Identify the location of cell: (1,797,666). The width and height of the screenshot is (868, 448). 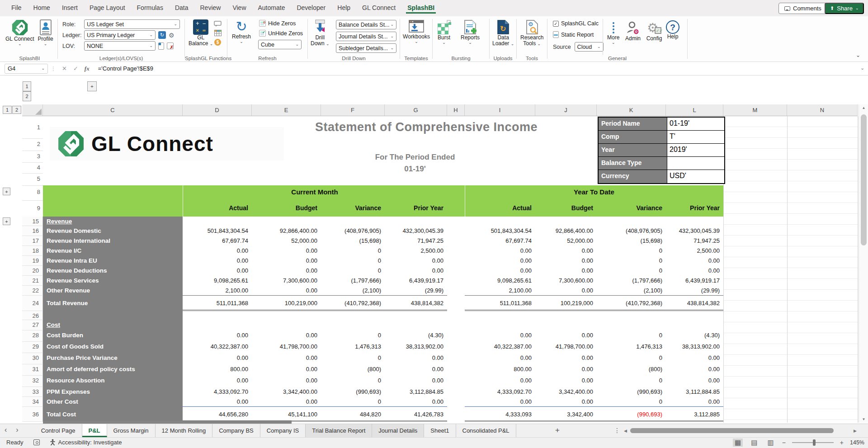
(631, 281).